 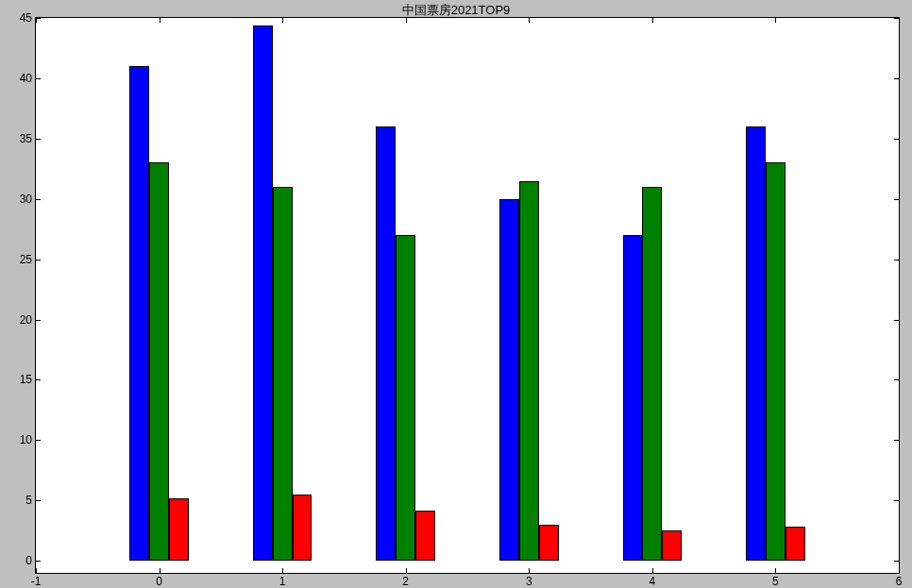 I want to click on y-tick-label: 30, so click(x=18, y=199).